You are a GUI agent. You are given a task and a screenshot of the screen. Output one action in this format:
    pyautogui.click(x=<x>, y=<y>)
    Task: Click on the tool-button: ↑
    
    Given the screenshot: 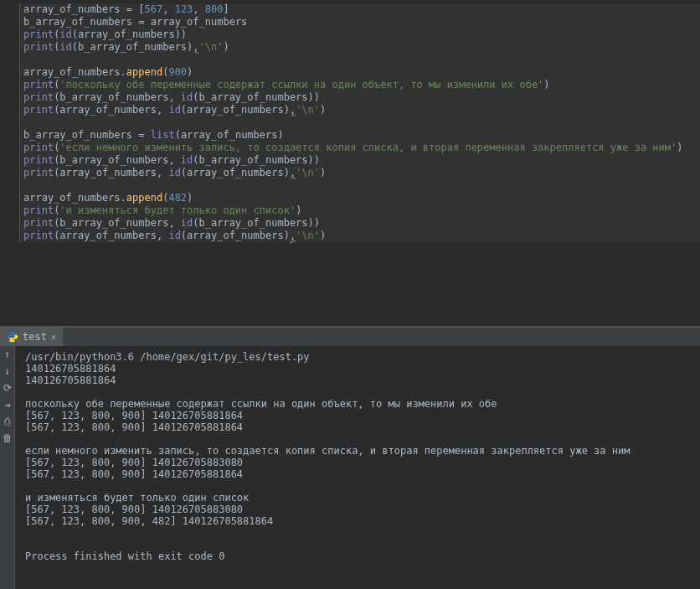 What is the action you would take?
    pyautogui.click(x=7, y=354)
    